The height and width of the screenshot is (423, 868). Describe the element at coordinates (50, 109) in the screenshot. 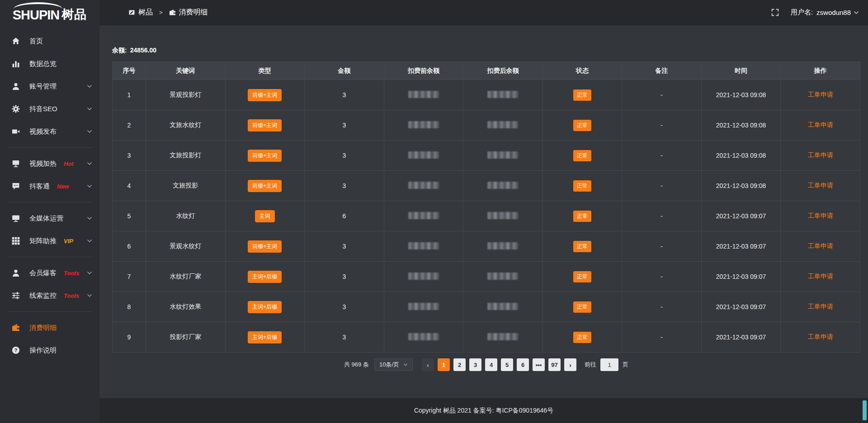

I see `sidebar-item-douyin-seo: 抖音SEO` at that location.